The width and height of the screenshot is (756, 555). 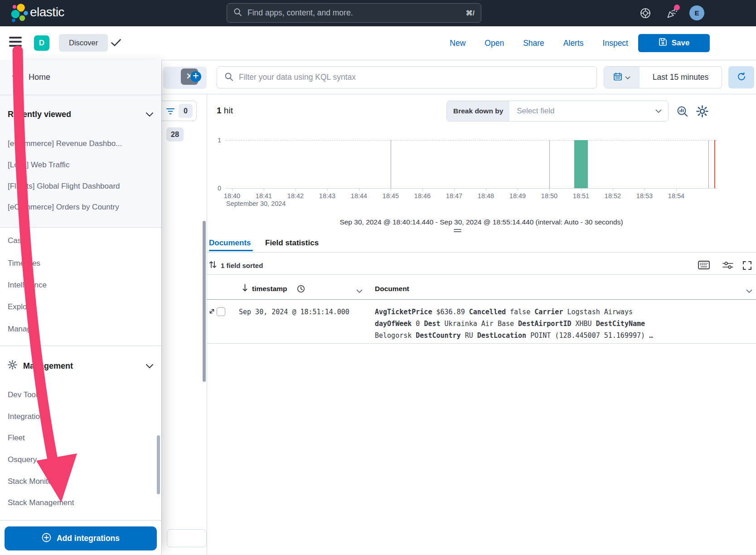 I want to click on chart-settings-gear-icon, so click(x=703, y=112).